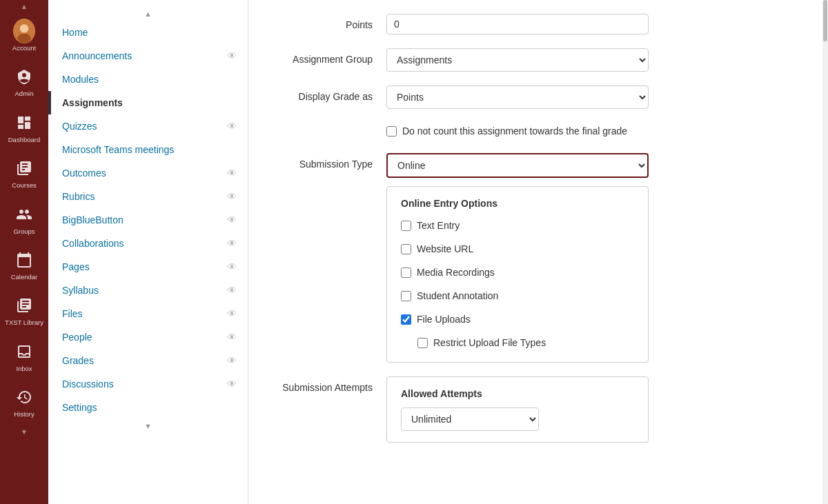 This screenshot has height=504, width=828. What do you see at coordinates (24, 356) in the screenshot?
I see `nav-item-inbox: Inbox` at bounding box center [24, 356].